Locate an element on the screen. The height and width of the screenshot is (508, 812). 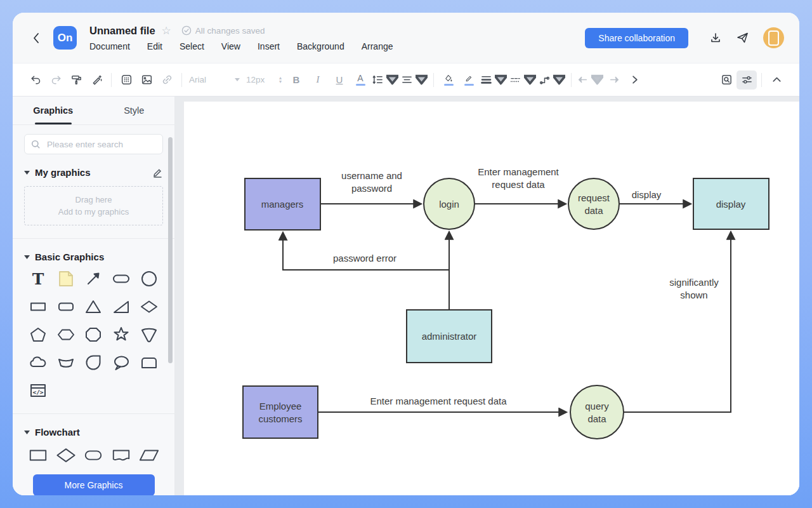
insert-link-button is located at coordinates (167, 80).